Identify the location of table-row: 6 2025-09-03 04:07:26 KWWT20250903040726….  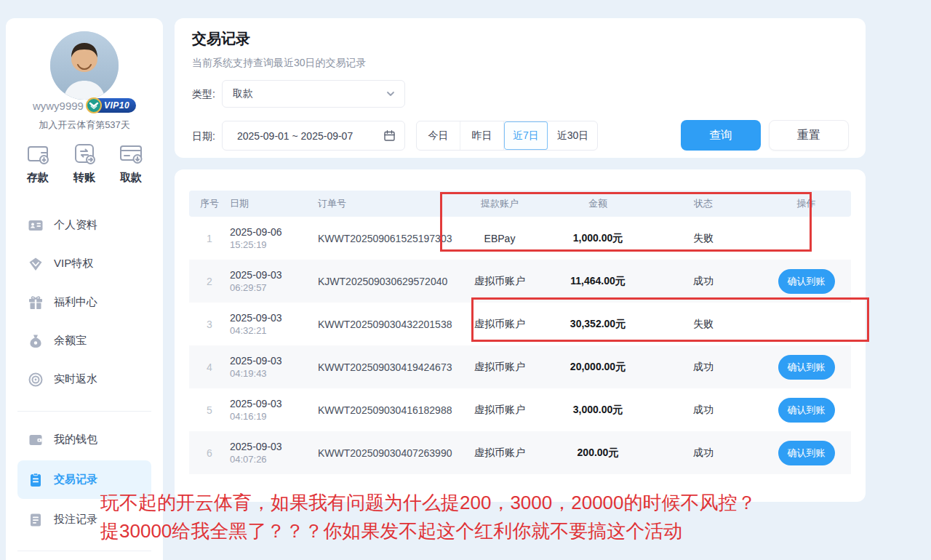
(520, 452).